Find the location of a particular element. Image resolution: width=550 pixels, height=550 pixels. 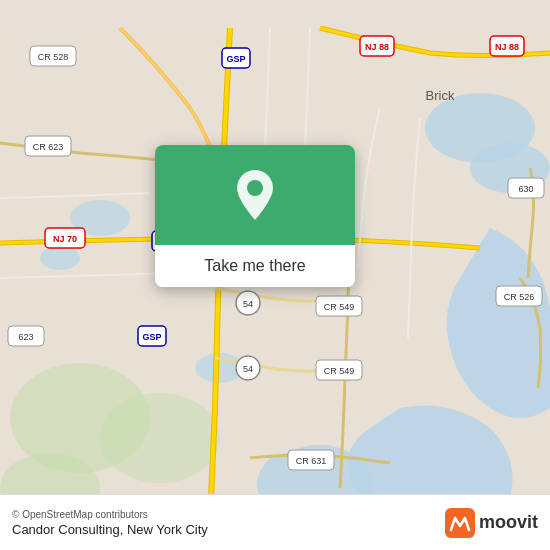

svg-text: NJ 70 is located at coordinates (65, 239).